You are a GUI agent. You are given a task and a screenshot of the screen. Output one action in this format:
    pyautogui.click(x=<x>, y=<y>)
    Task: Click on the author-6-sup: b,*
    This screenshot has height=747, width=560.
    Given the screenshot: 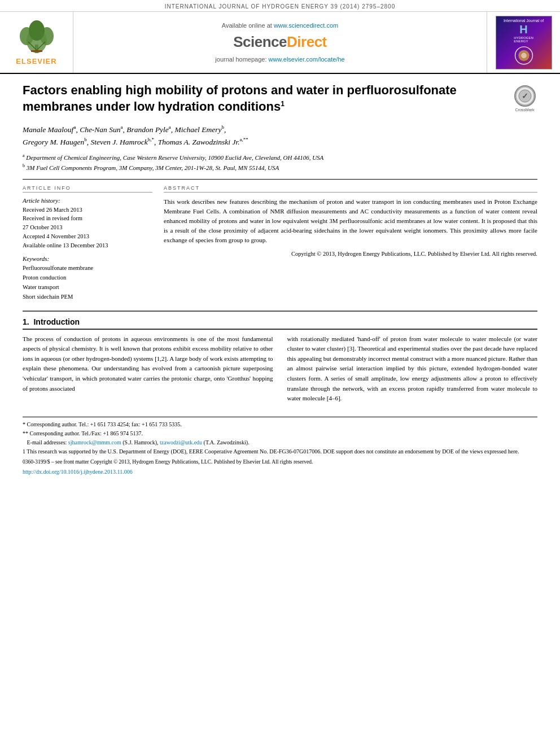 What is the action you would take?
    pyautogui.click(x=151, y=139)
    